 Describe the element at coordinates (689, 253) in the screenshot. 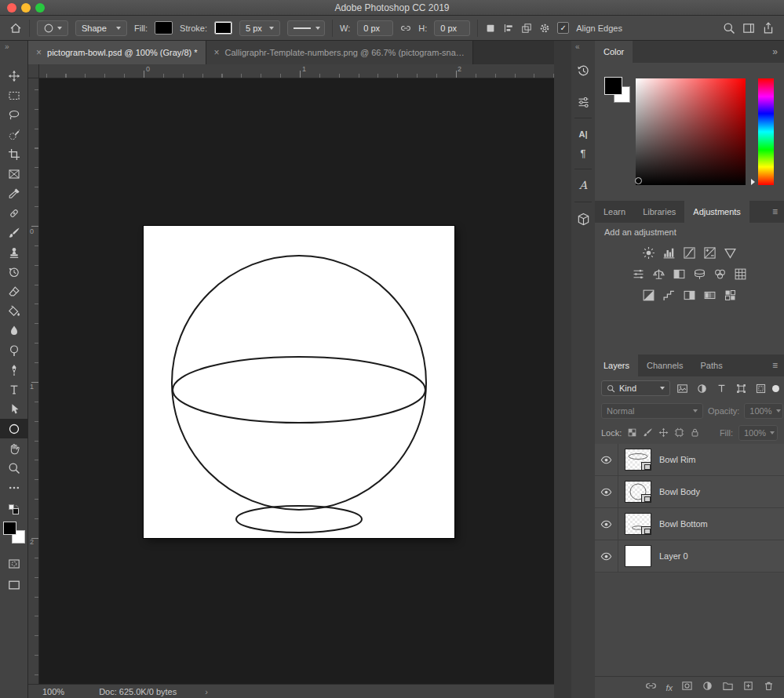

I see `curves-icon` at that location.